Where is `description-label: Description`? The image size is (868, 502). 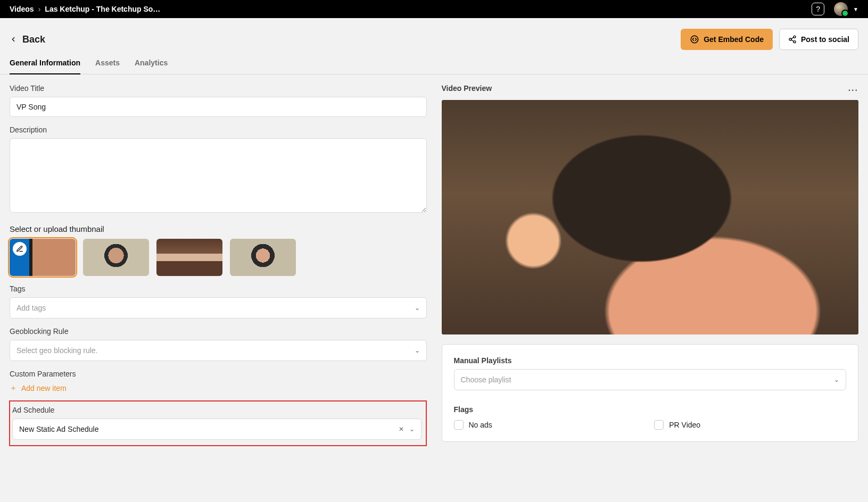
description-label: Description is located at coordinates (218, 130).